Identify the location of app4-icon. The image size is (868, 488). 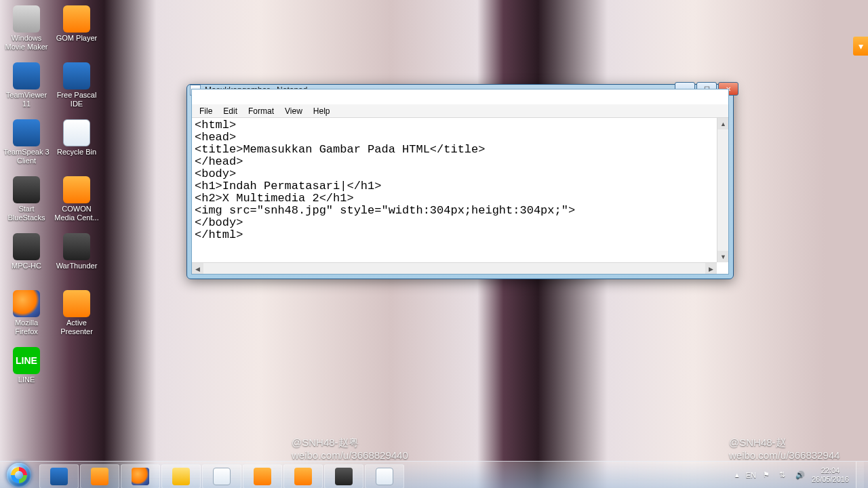
(344, 476).